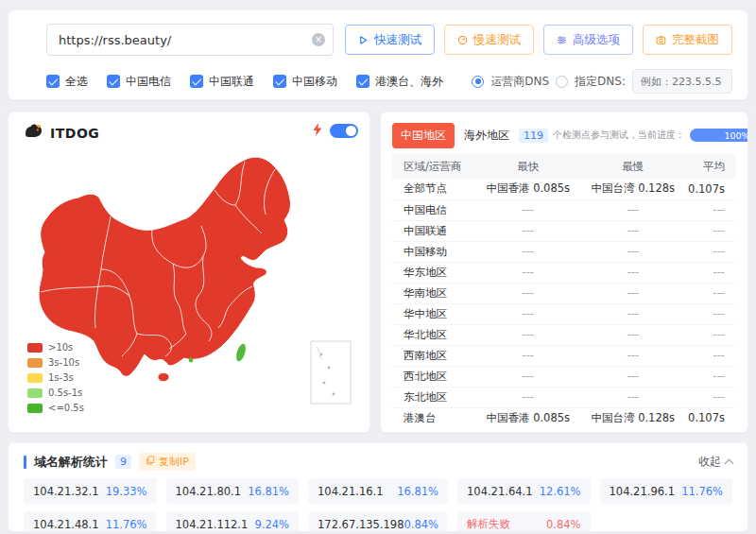 This screenshot has width=756, height=534. What do you see at coordinates (232, 491) in the screenshot?
I see `ip-stat-tile: 104.21.80.116.81%` at bounding box center [232, 491].